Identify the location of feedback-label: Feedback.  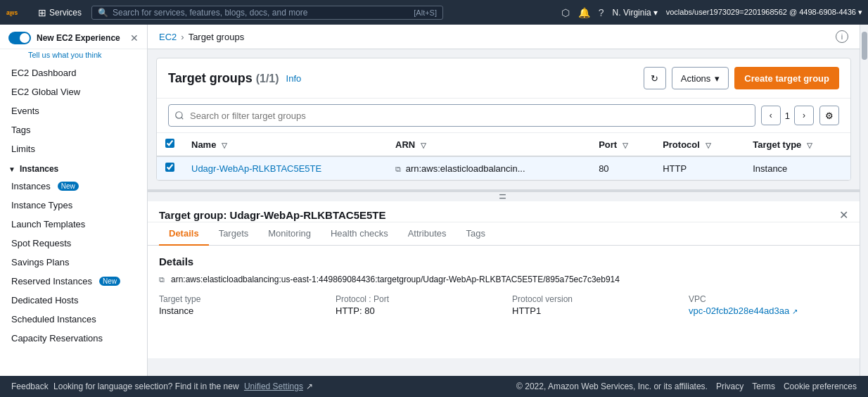
(30, 386).